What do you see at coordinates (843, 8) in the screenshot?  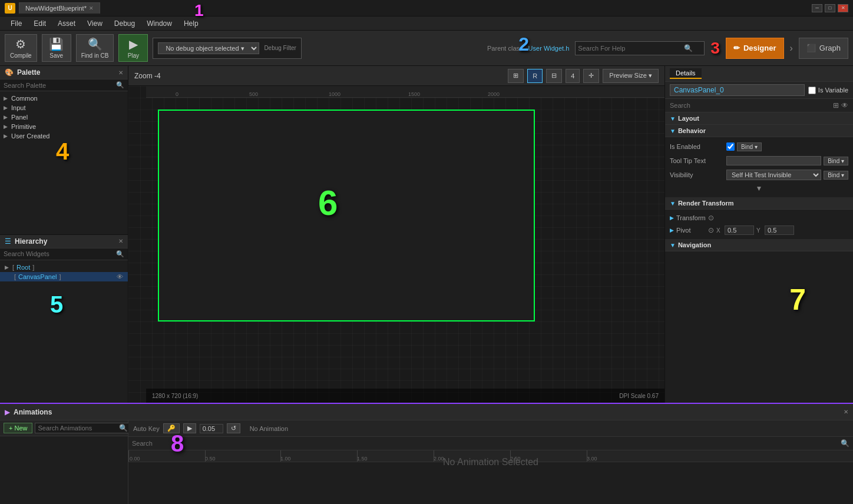 I see `close-btn: ✕` at bounding box center [843, 8].